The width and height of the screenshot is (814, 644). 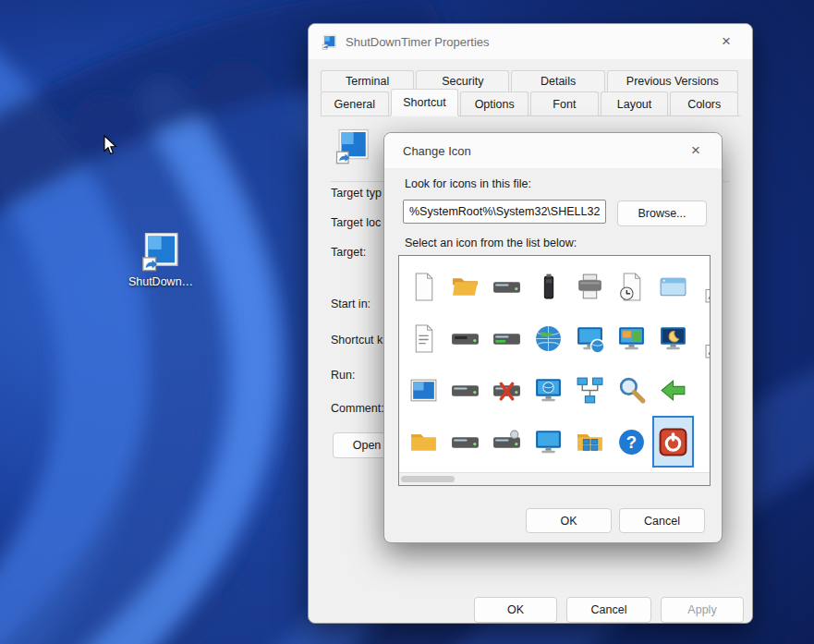 I want to click on icon-grid-item-program-folder, so click(x=589, y=442).